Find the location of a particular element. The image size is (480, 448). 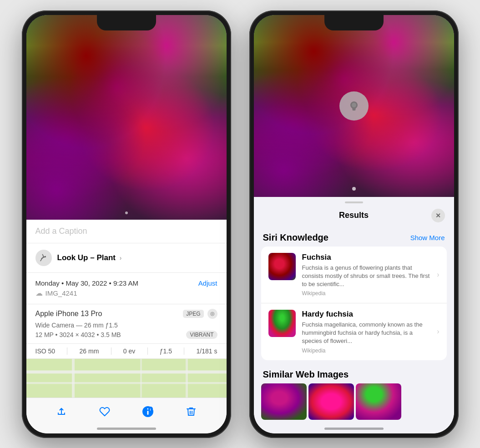

device-name: Apple iPhone 13 Pro is located at coordinates (69, 314).